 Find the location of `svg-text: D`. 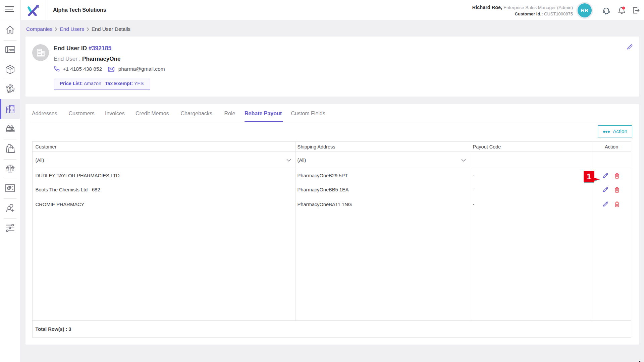

svg-text: D is located at coordinates (7, 170).